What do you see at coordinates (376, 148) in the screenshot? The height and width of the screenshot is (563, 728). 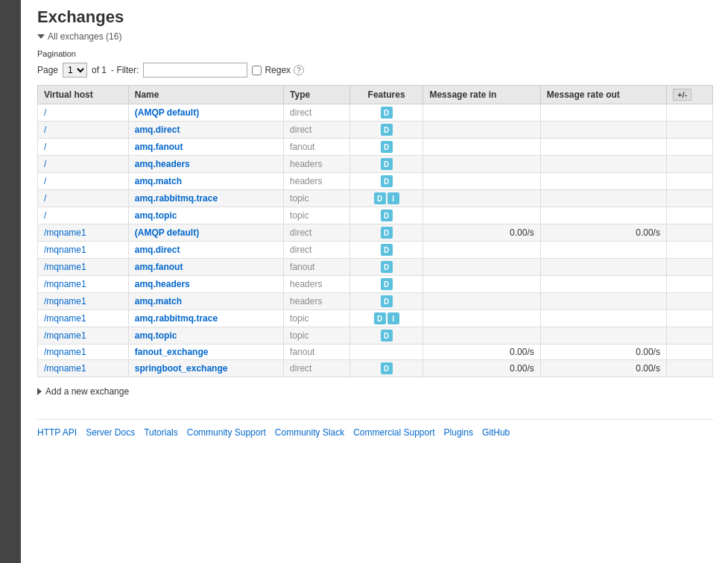 I see `table-row: /amq.fanoutfanoutD` at bounding box center [376, 148].